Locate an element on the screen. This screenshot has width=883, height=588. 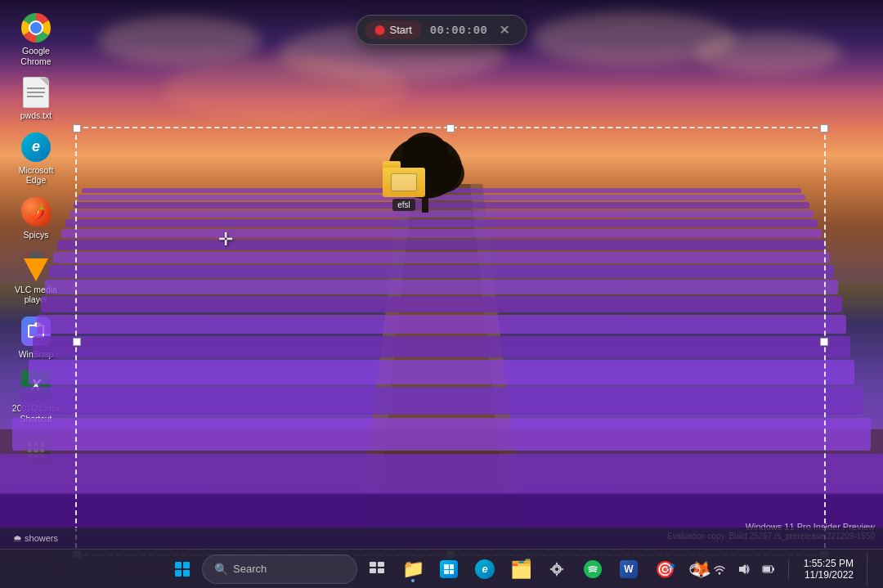
start-button: Start is located at coordinates (392, 29).